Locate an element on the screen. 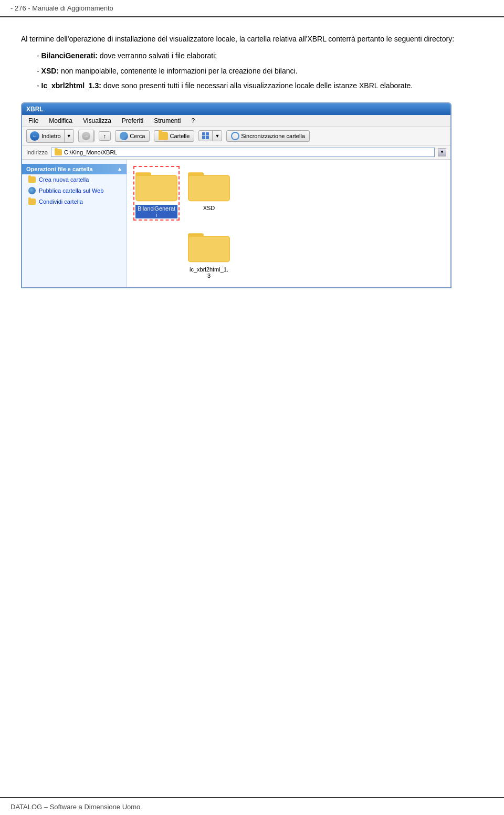  folder-icon-xsd is located at coordinates (209, 186).